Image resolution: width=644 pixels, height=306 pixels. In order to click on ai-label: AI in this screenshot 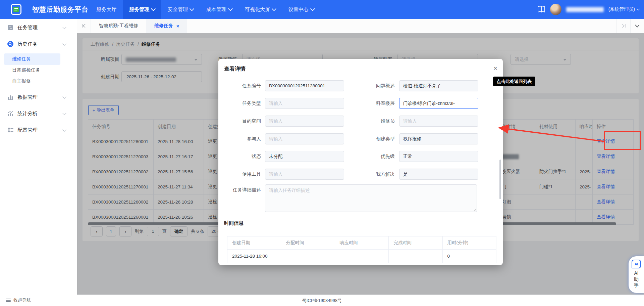, I will do `click(636, 273)`.